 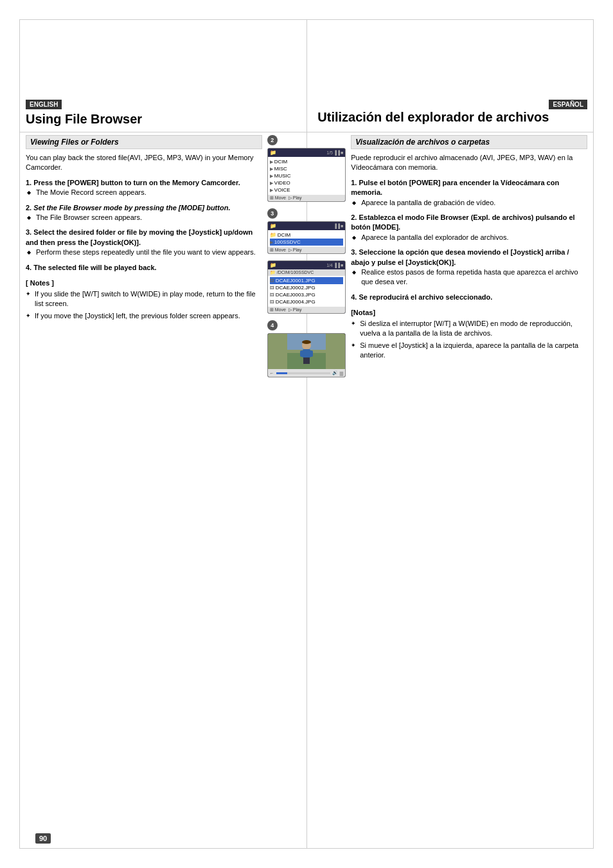 What do you see at coordinates (306, 176) in the screenshot?
I see `folder-music: ▶ MUSIC` at bounding box center [306, 176].